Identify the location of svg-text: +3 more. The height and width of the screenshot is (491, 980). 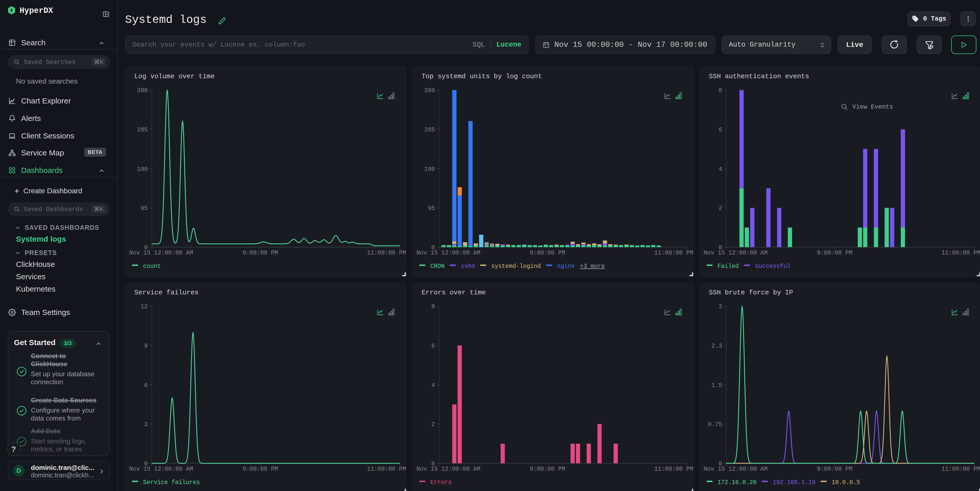
(593, 266).